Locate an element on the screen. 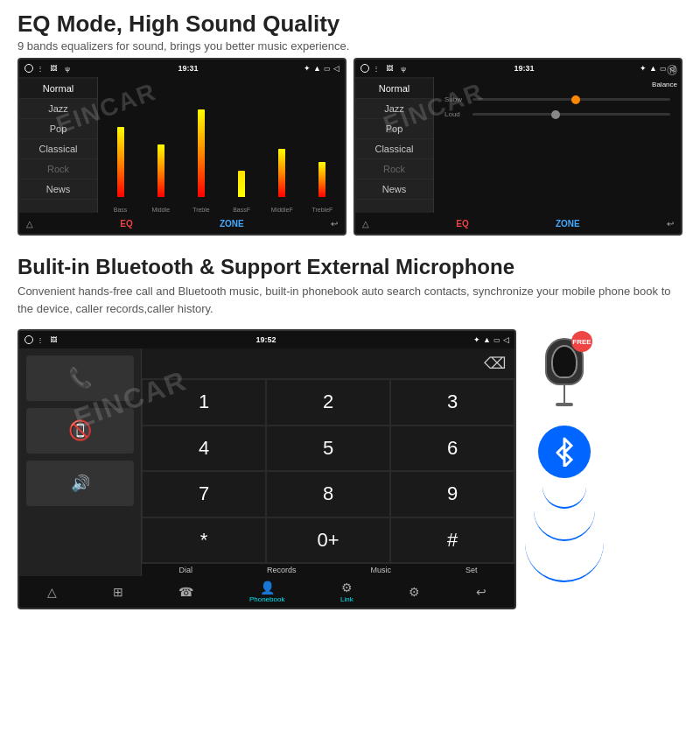 The image size is (700, 739). dial-key-5: 5 is located at coordinates (328, 448).